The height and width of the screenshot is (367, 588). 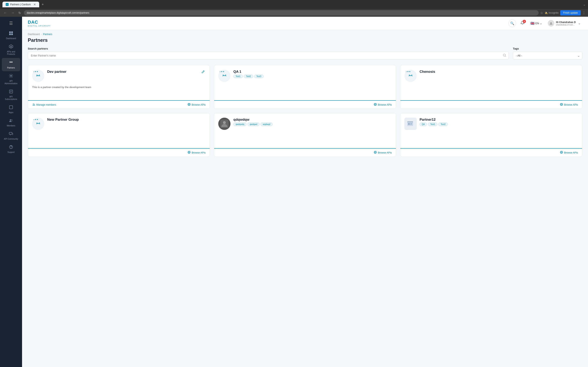 What do you see at coordinates (38, 76) in the screenshot?
I see `partner-avatar: ★ ★ ★` at bounding box center [38, 76].